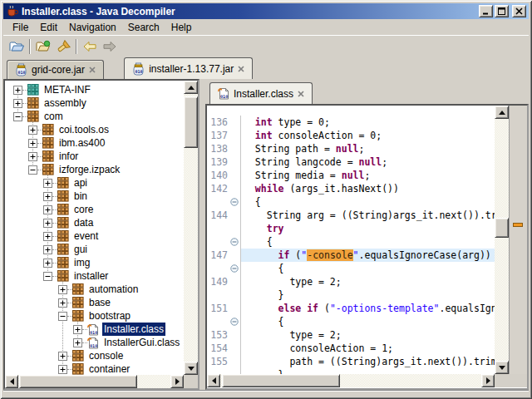 The image size is (532, 399). What do you see at coordinates (141, 342) in the screenshot?
I see `tree-item-label: InstallerGui.class` at bounding box center [141, 342].